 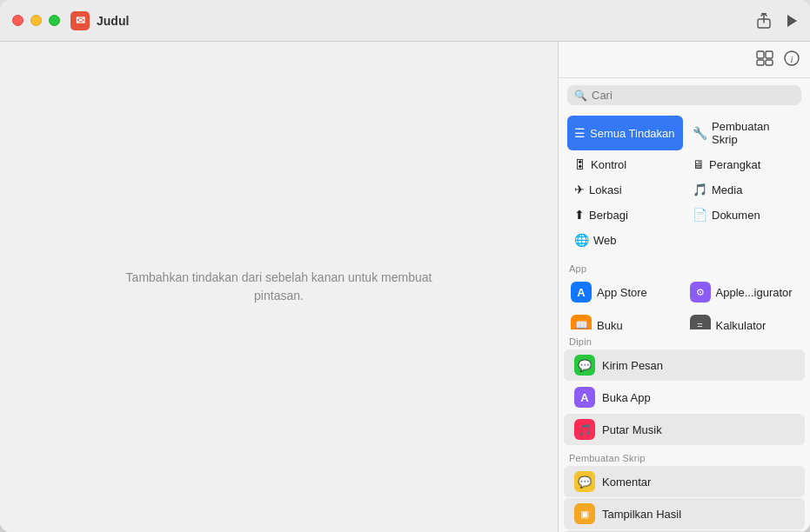 I want to click on cat-perangkat: 🖥 Perangkat, so click(x=743, y=164).